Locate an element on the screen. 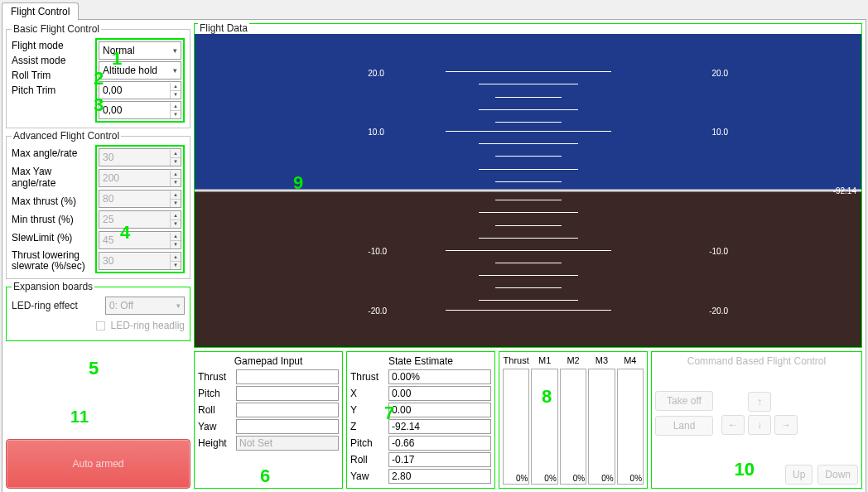 Image resolution: width=868 pixels, height=492 pixels. arrow-left-button: ← is located at coordinates (733, 425).